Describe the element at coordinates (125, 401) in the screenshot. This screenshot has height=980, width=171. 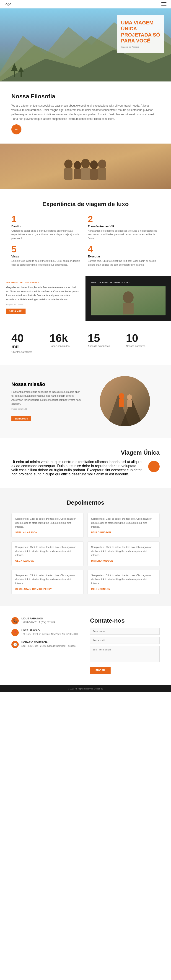
I see `missao-right` at that location.